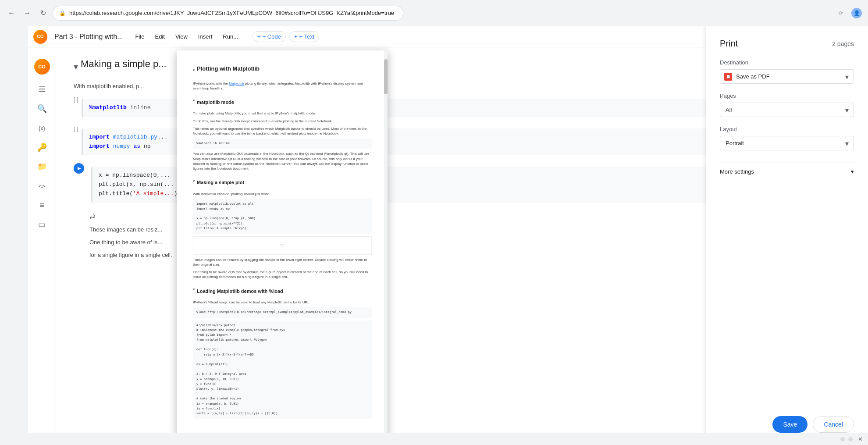 The image size is (868, 445). What do you see at coordinates (860, 439) in the screenshot?
I see `close-button-bottom: ✕` at bounding box center [860, 439].